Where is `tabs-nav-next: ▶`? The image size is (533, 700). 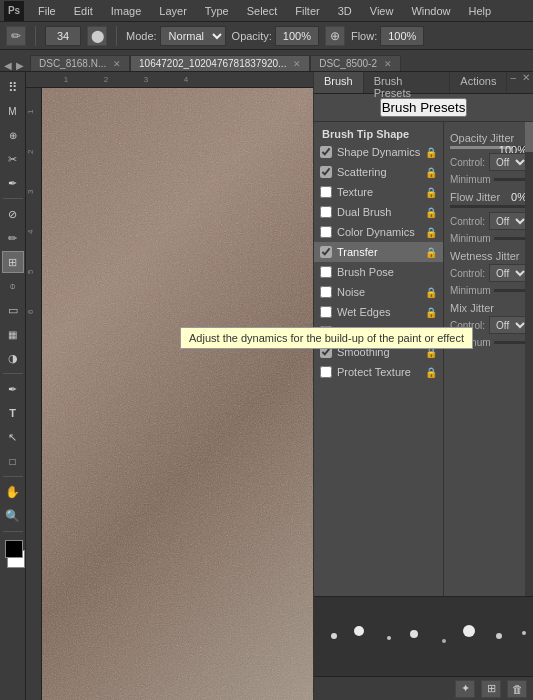
tabs-nav-next: ▶ is located at coordinates (20, 66).